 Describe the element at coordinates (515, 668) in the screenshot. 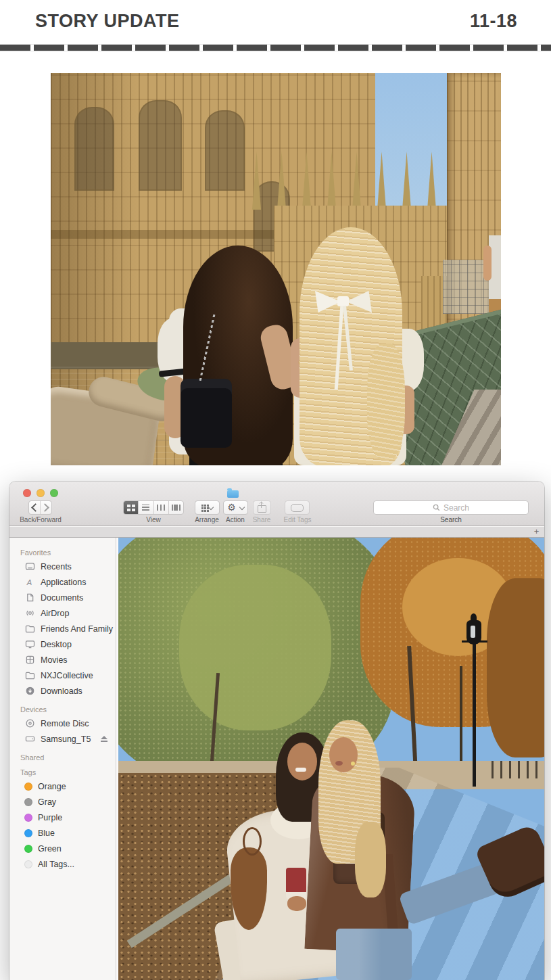

I see `rust-tree-canopy` at that location.